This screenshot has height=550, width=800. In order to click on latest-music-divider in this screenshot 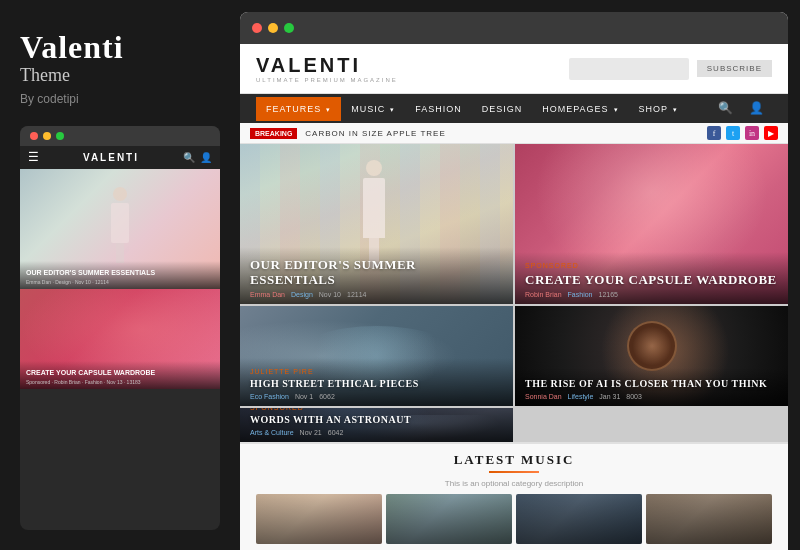, I will do `click(514, 472)`.